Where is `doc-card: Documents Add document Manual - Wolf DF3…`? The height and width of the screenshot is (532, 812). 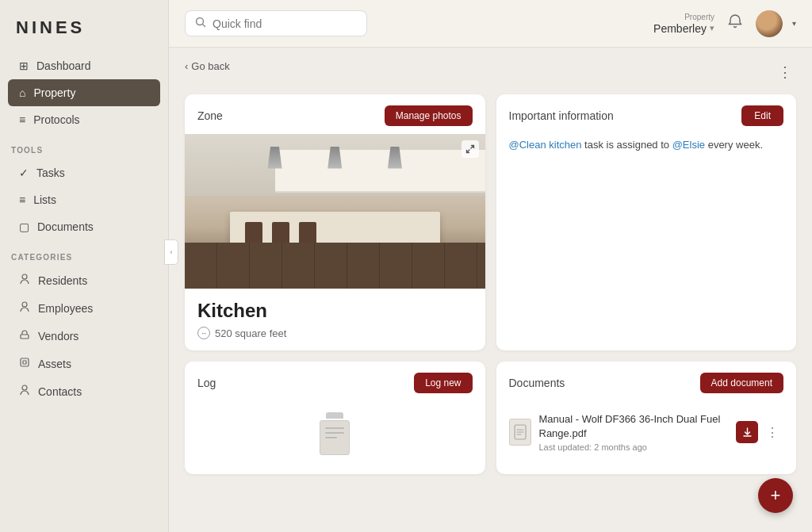
doc-card: Documents Add document Manual - Wolf DF3… is located at coordinates (647, 418).